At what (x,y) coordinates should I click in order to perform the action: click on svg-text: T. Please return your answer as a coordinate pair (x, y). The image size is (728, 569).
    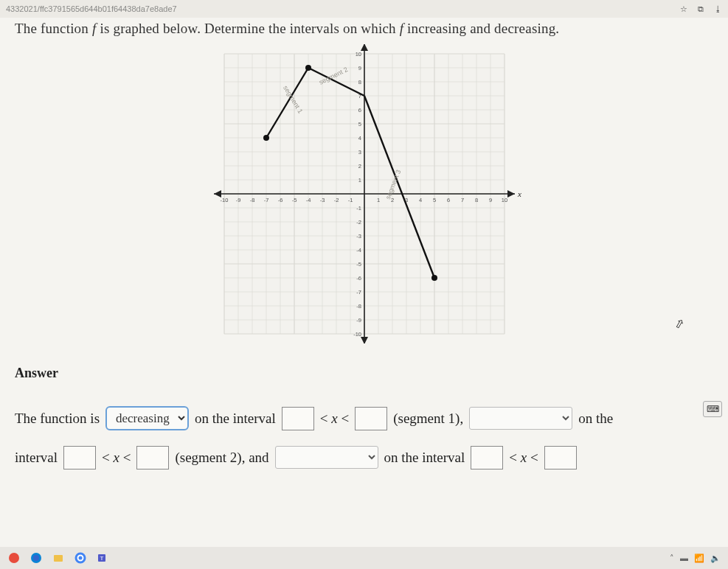
    Looking at the image, I should click on (102, 559).